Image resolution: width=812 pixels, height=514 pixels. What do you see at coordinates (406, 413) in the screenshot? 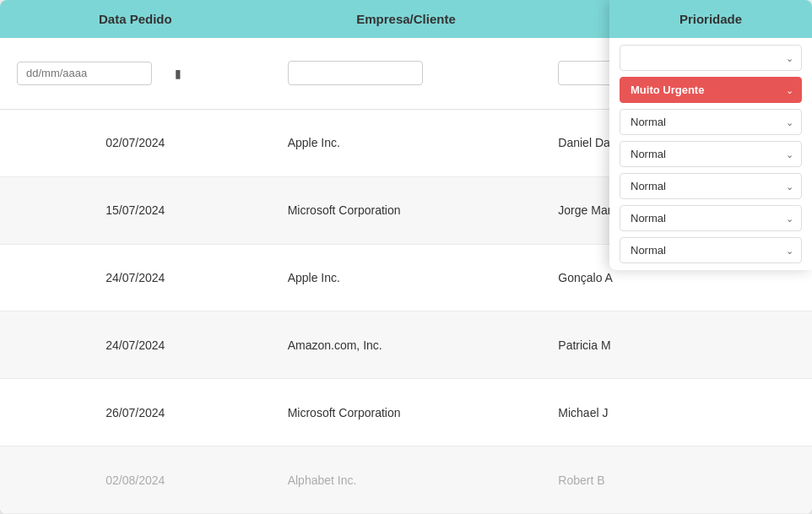
I see `table-row: 26/07/2024 Microsoft Corporation Michael…` at bounding box center [406, 413].